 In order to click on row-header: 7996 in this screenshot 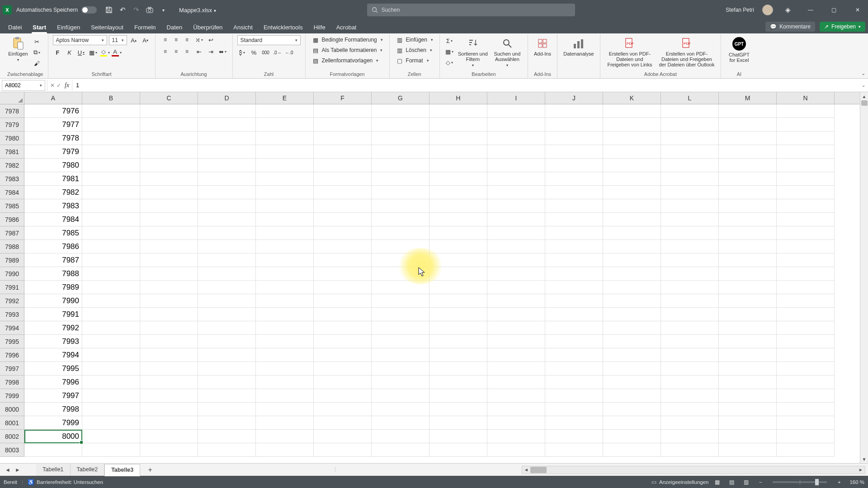, I will do `click(12, 355)`.